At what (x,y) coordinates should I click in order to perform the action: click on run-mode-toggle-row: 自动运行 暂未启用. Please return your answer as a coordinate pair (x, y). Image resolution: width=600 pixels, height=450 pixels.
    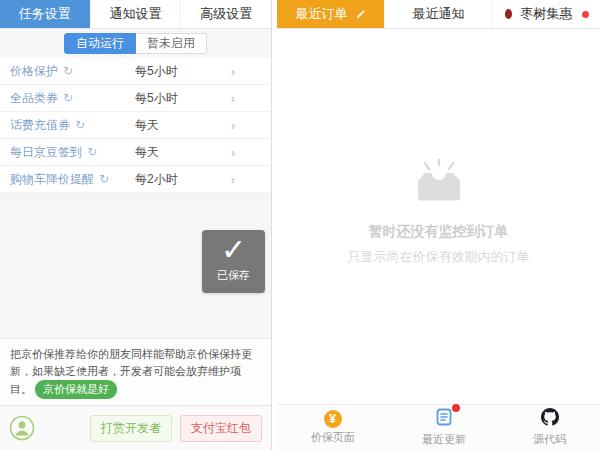
    Looking at the image, I should click on (136, 44).